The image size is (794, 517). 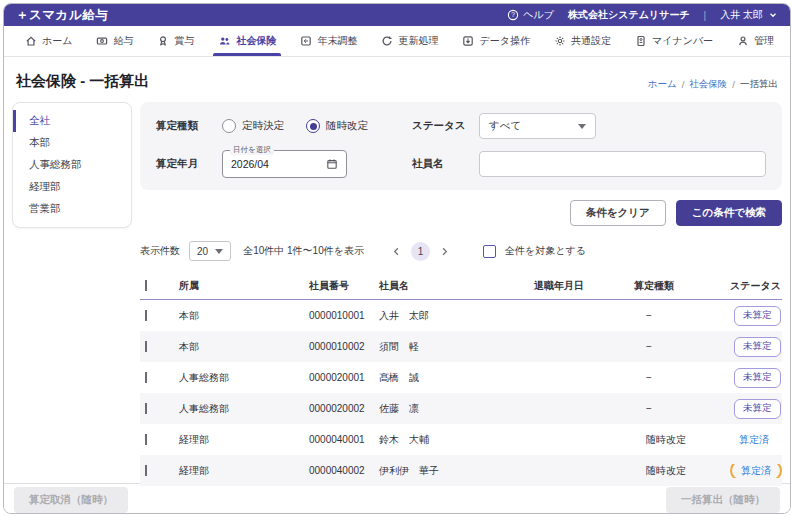 I want to click on nav-item-label: 年末調整, so click(x=337, y=41).